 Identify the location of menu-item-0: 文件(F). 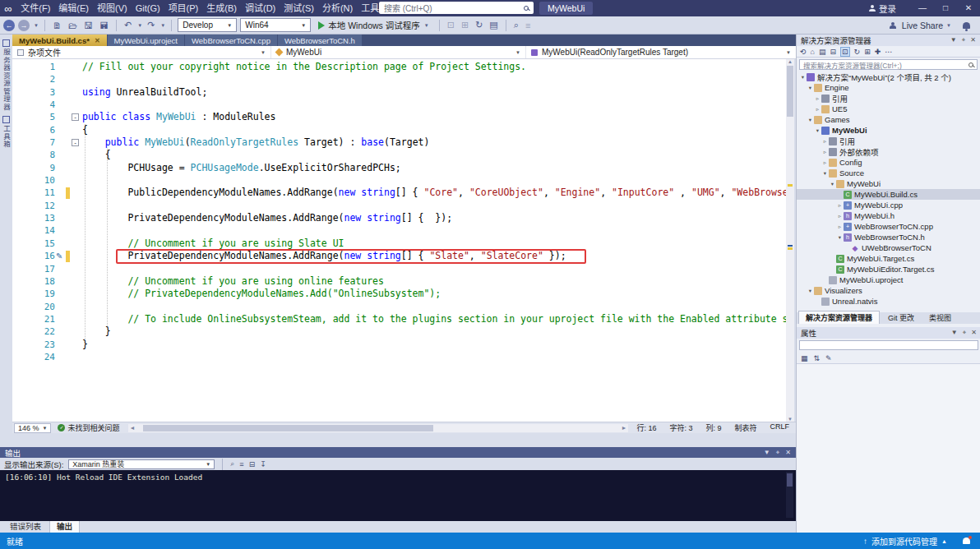
(35, 8).